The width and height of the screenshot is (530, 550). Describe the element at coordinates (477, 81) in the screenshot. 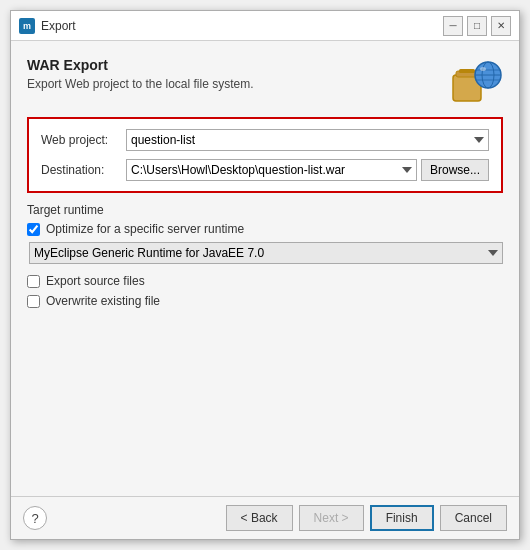

I see `war-icon` at that location.